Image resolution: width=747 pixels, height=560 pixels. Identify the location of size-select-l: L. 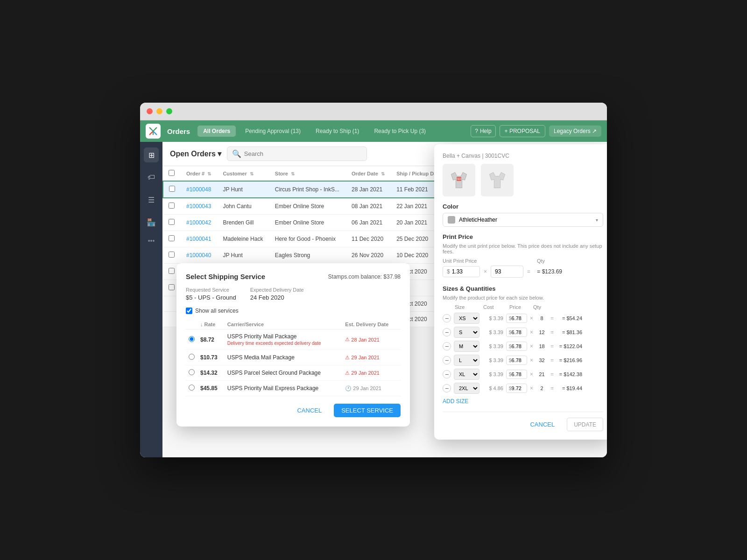
(467, 360).